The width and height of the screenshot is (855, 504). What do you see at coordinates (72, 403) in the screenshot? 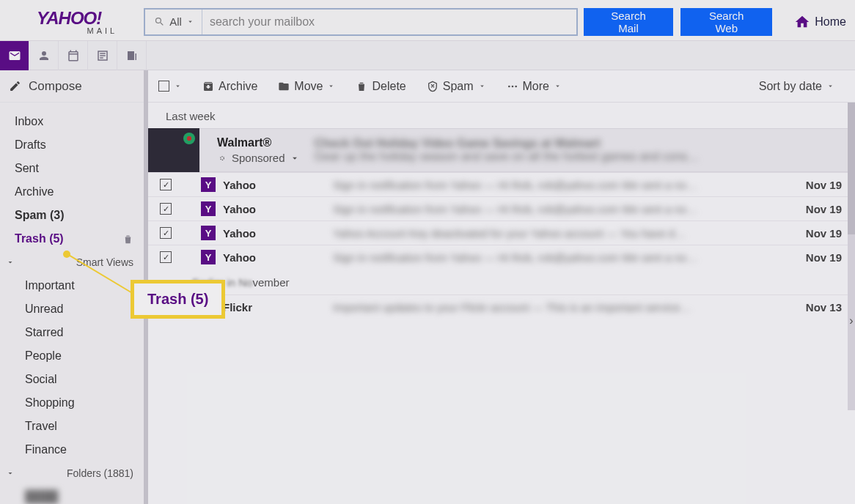
I see `smartview-shopping: Shopping` at bounding box center [72, 403].